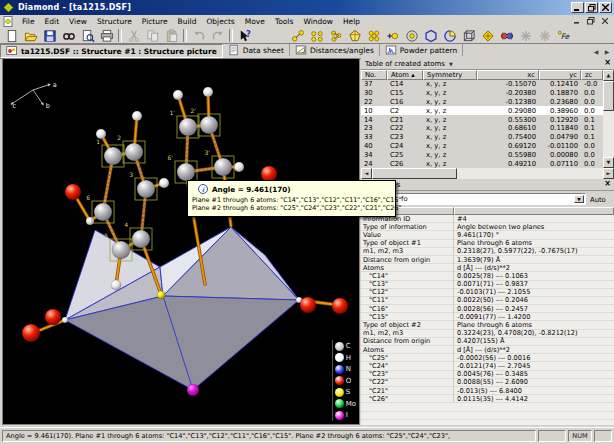 This screenshot has width=614, height=444. I want to click on undo-button, so click(198, 36).